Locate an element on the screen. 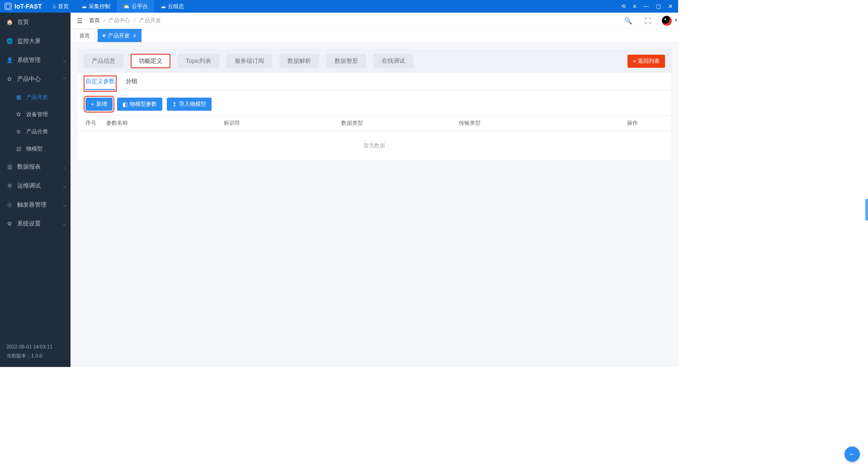 The width and height of the screenshot is (868, 470). grid-icon: ▦ is located at coordinates (19, 97).